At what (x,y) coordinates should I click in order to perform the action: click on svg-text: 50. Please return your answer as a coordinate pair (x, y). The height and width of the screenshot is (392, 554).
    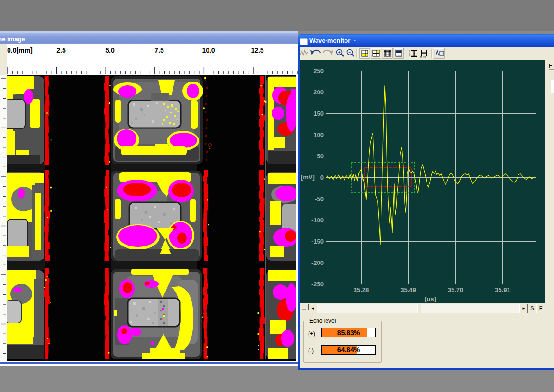
    Looking at the image, I should click on (320, 156).